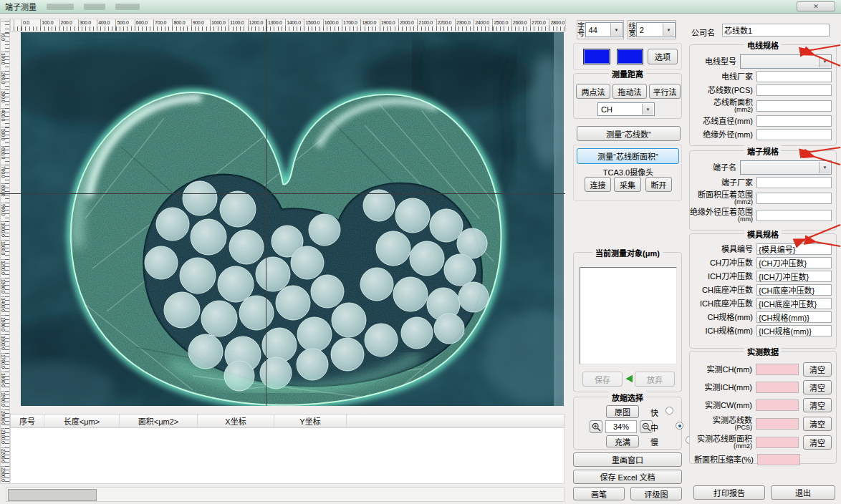 This screenshot has width=841, height=504. What do you see at coordinates (630, 92) in the screenshot?
I see `drag-method-button: 拖动法` at bounding box center [630, 92].